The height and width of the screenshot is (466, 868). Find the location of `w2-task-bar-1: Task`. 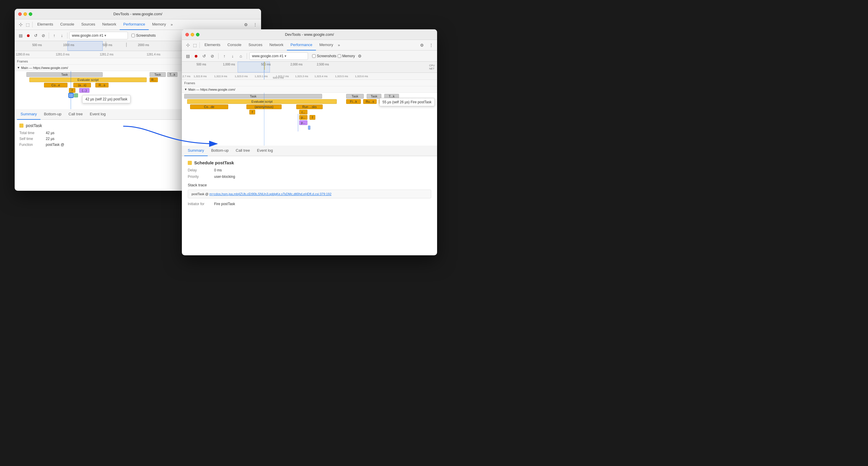

w2-task-bar-1: Task is located at coordinates (253, 96).